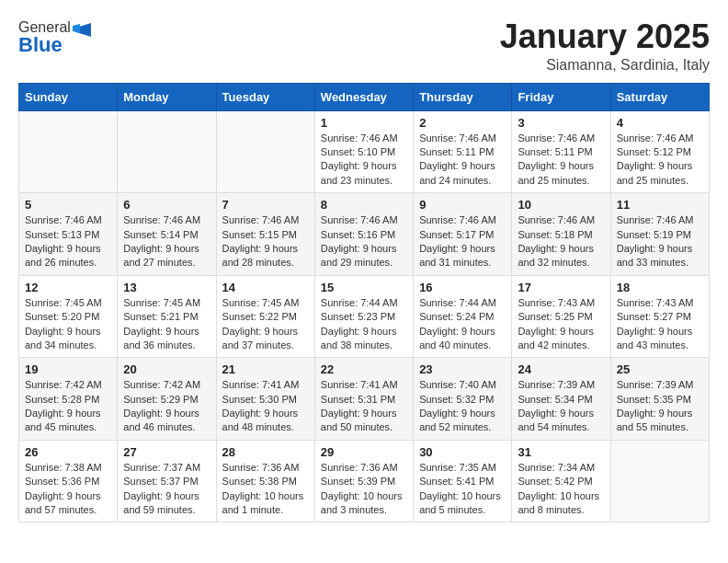 The height and width of the screenshot is (563, 728). Describe the element at coordinates (660, 235) in the screenshot. I see `calendar-cell: 11Sunrise: 7:46 AM Sunset: 5:19 PM Dayli…` at that location.